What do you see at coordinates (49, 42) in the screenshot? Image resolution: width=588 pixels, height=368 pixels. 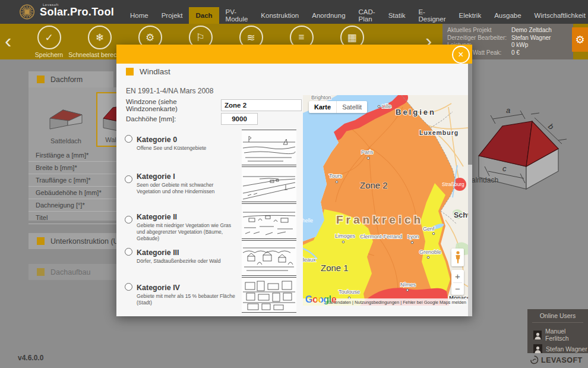 I see `save-button: ✓ Speichern` at bounding box center [49, 42].